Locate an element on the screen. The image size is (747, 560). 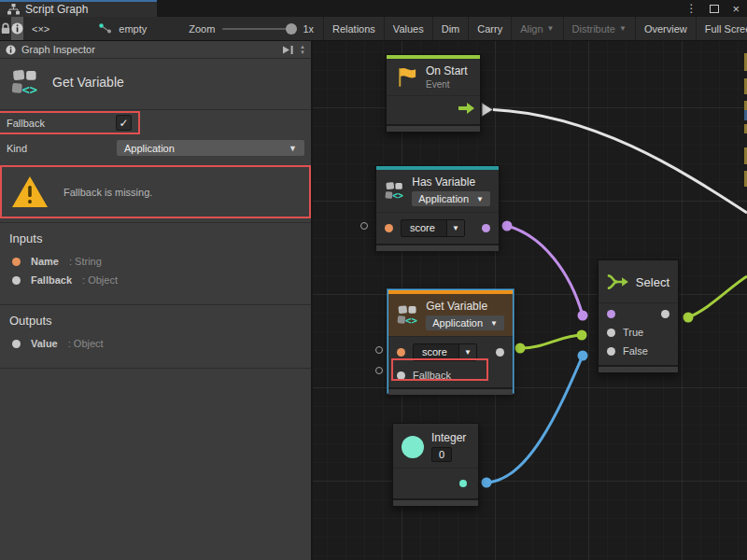
dock-icon is located at coordinates (289, 50).